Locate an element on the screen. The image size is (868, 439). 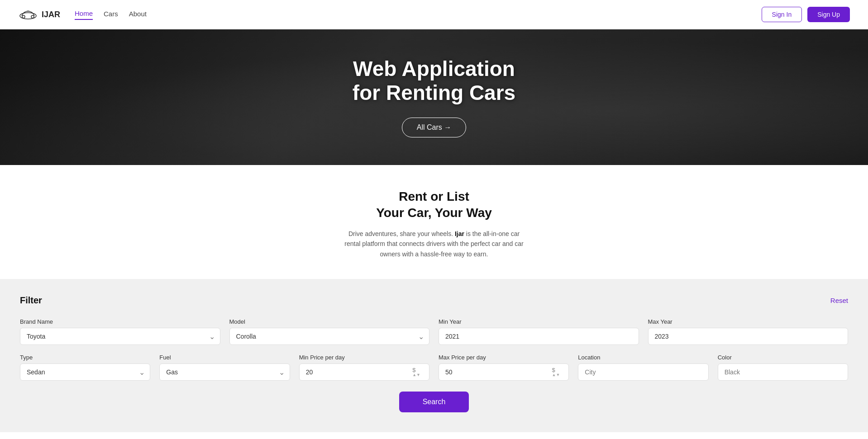
color-input is located at coordinates (783, 372).